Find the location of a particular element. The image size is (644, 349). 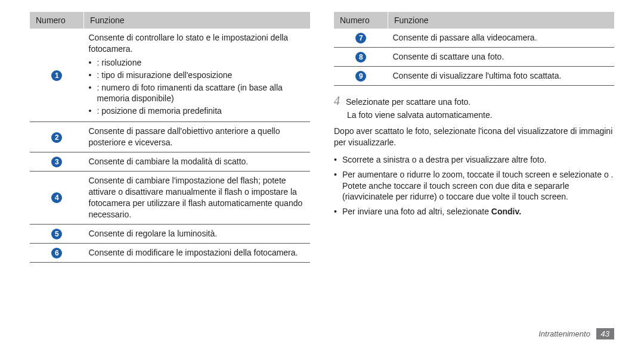

number-badge-4: 4 is located at coordinates (57, 198).